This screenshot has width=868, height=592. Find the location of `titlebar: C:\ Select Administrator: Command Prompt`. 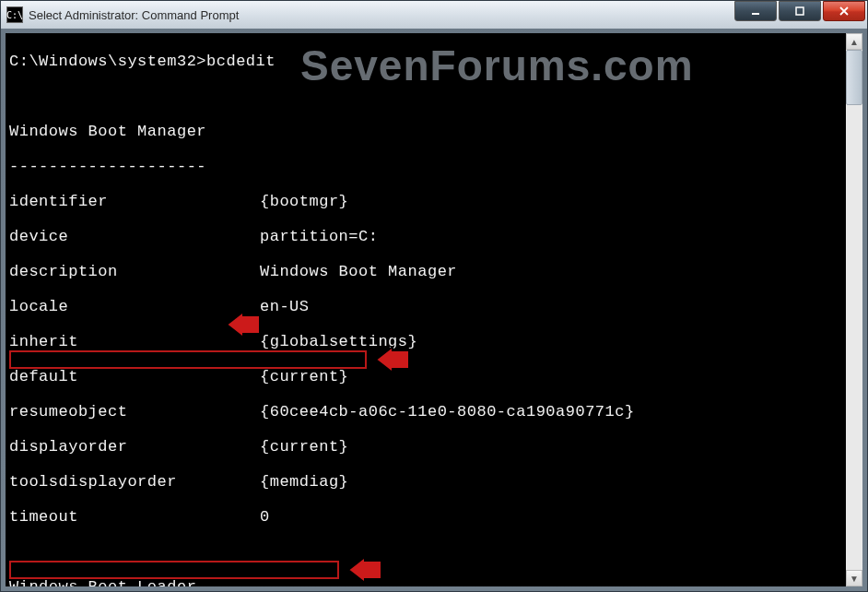

titlebar: C:\ Select Administrator: Command Prompt is located at coordinates (434, 15).